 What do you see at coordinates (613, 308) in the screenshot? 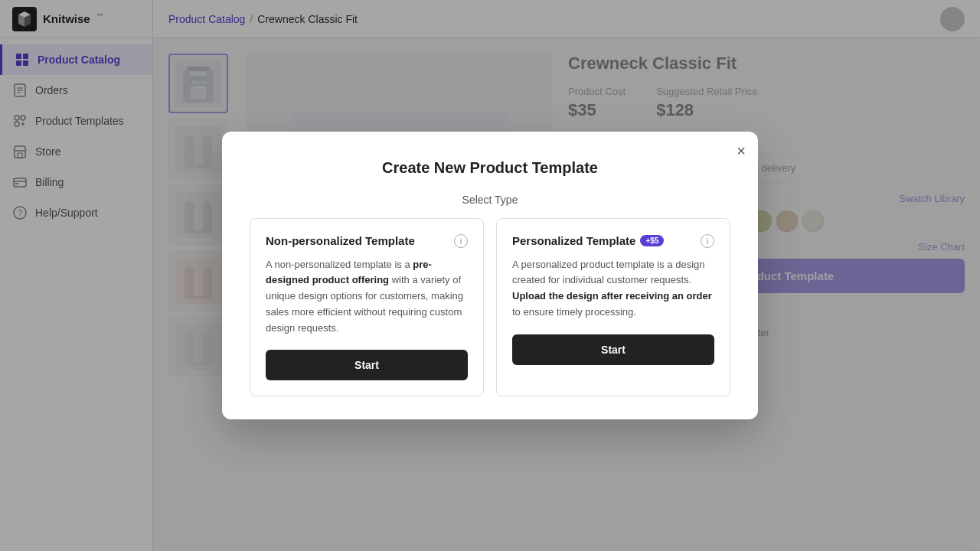
I see `personalized-card: Personalized Template +$5 i A personaliz…` at bounding box center [613, 308].